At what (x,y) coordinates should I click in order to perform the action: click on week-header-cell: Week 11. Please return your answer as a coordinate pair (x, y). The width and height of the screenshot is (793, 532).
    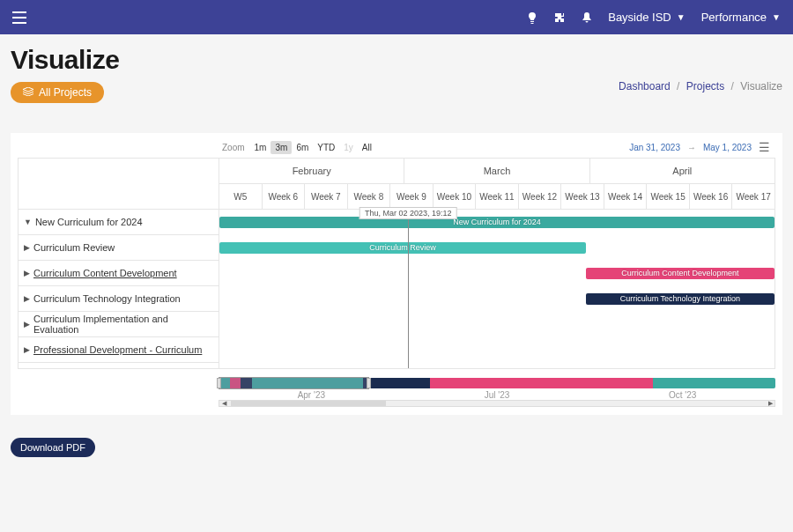
    Looking at the image, I should click on (497, 196).